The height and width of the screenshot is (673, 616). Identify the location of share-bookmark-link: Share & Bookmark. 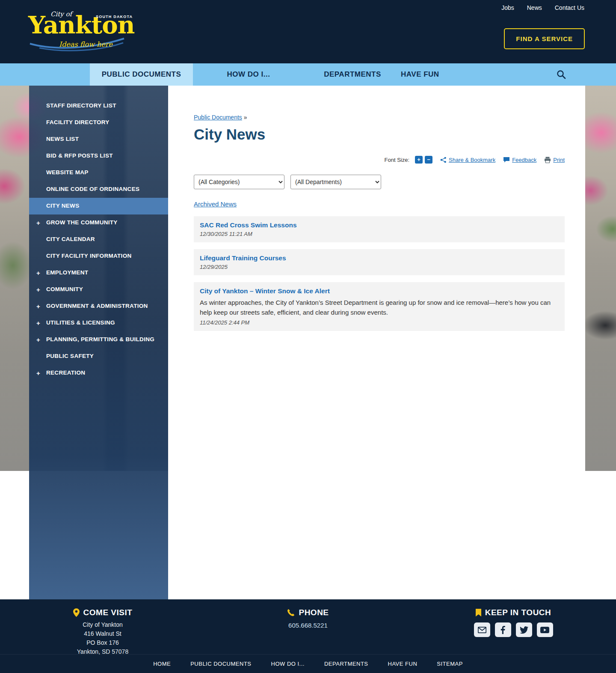
(472, 160).